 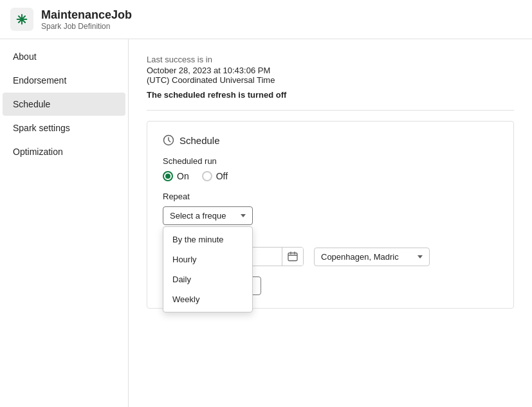 I want to click on schedule-section-header: Schedule, so click(x=331, y=140).